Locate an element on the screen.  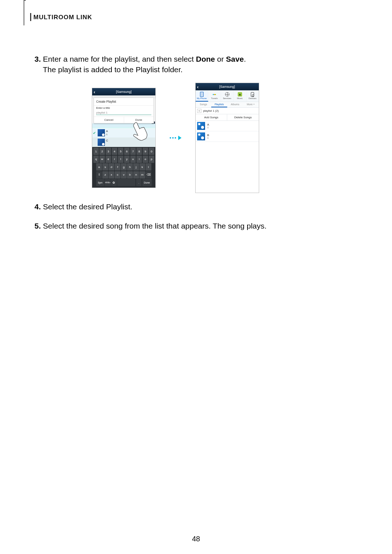
source-myphone: My Phone is located at coordinates (202, 96).